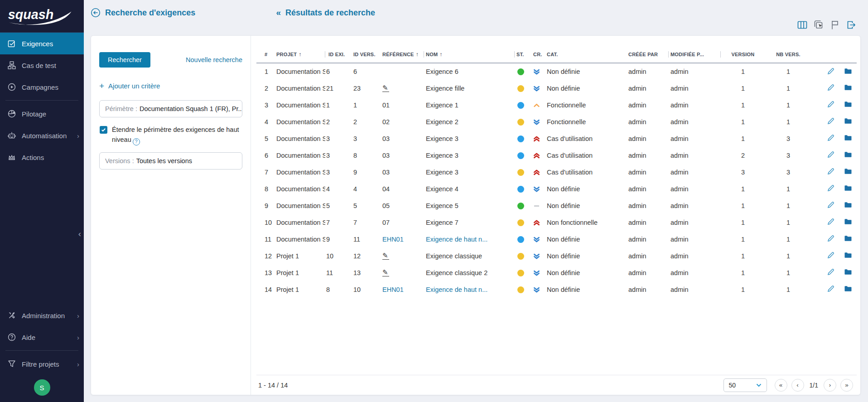 The width and height of the screenshot is (868, 402). What do you see at coordinates (42, 44) in the screenshot?
I see `sidebar-item-exigences: Exigences` at bounding box center [42, 44].